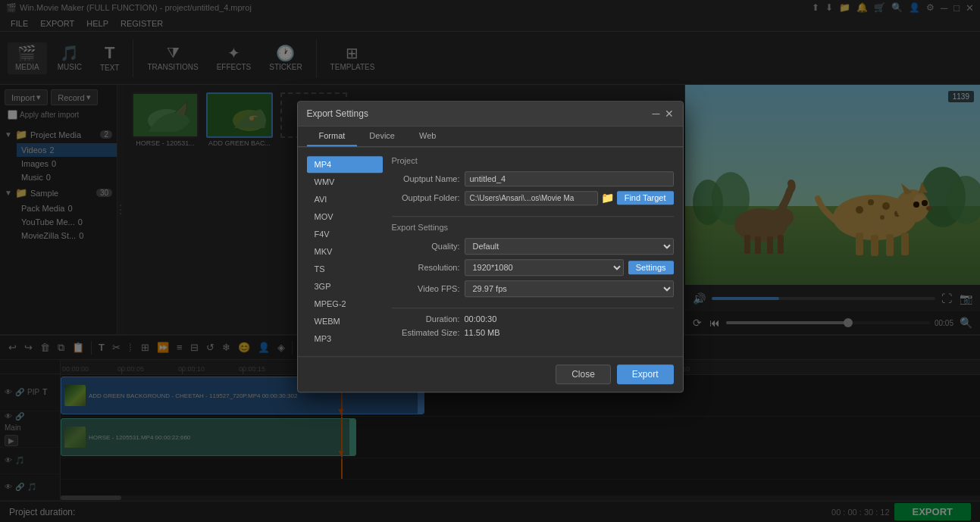  Describe the element at coordinates (345, 234) in the screenshot. I see `format-f4v: F4V` at that location.